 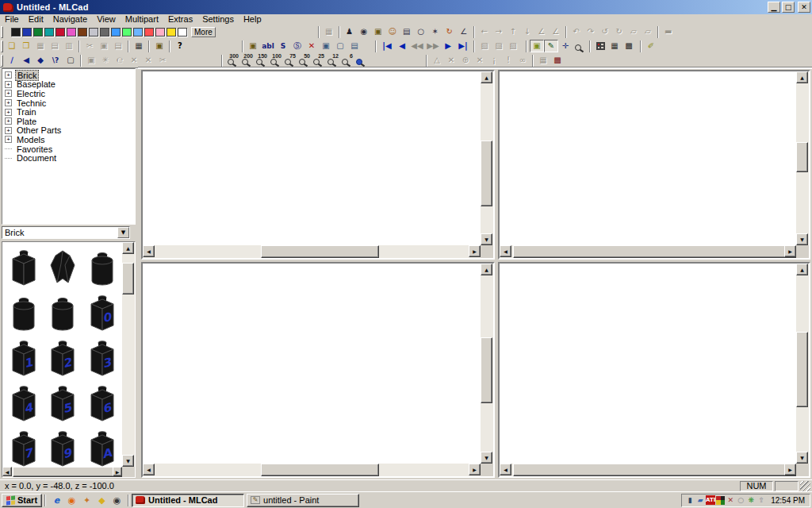 What do you see at coordinates (106, 19) in the screenshot?
I see `menu-view: View` at bounding box center [106, 19].